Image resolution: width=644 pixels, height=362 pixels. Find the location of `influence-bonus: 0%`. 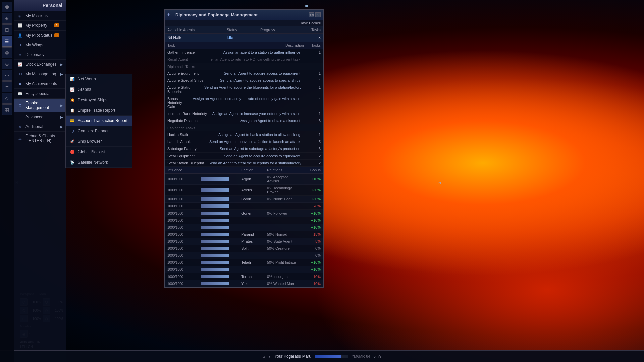

influence-bonus: 0% is located at coordinates (311, 255).